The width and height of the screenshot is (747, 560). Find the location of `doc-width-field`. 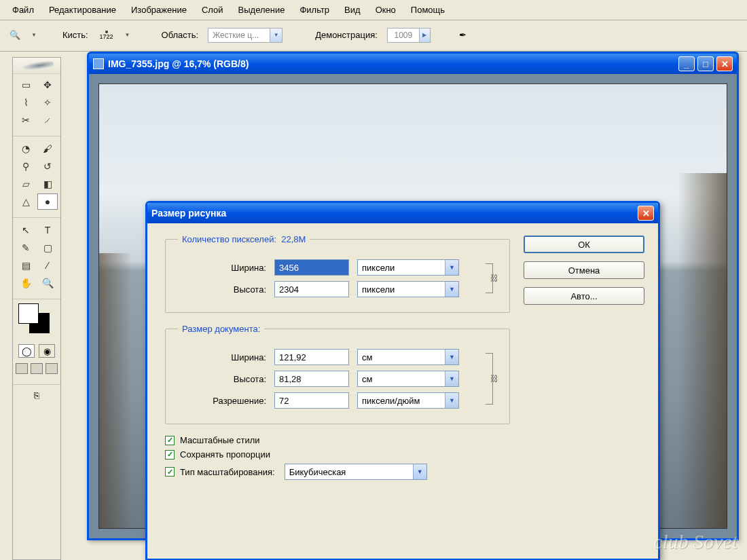

doc-width-field is located at coordinates (312, 357).